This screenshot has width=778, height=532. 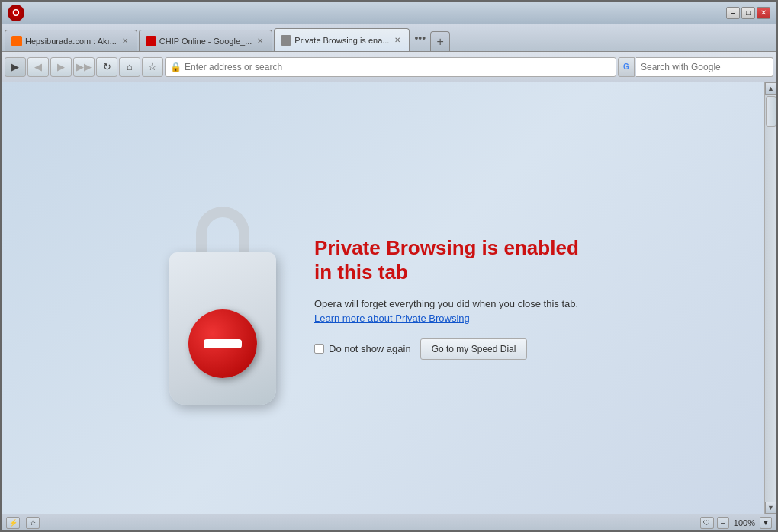 What do you see at coordinates (107, 67) in the screenshot?
I see `reload-button: ↻` at bounding box center [107, 67].